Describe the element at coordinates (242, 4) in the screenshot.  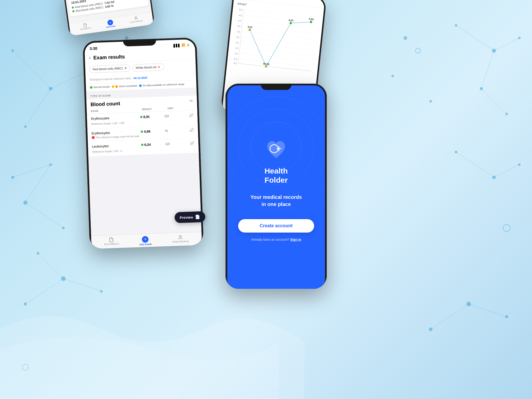
I see `y-unit-label: mln/µl*` at that location.